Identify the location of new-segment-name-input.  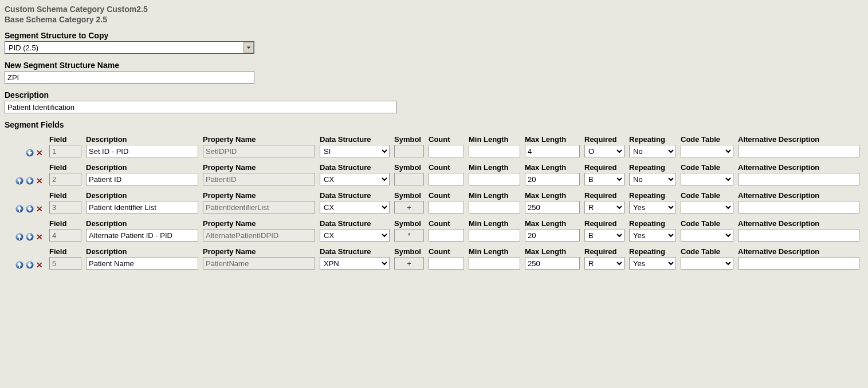
(129, 77).